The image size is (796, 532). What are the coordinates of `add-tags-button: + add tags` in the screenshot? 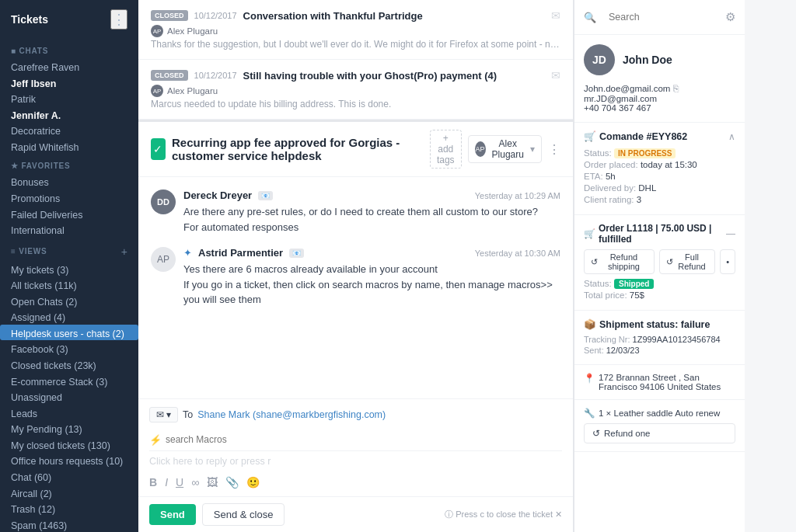 It's located at (446, 149).